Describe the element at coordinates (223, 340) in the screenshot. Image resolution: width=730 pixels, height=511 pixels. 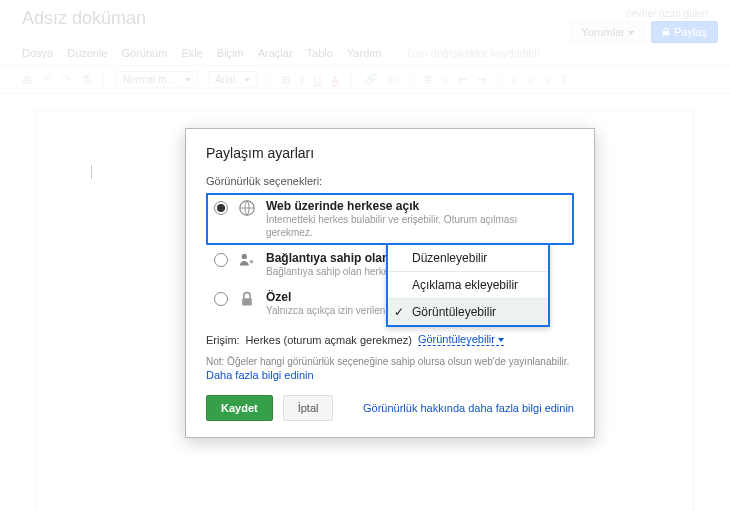
I see `access-label: Erişim:` at that location.